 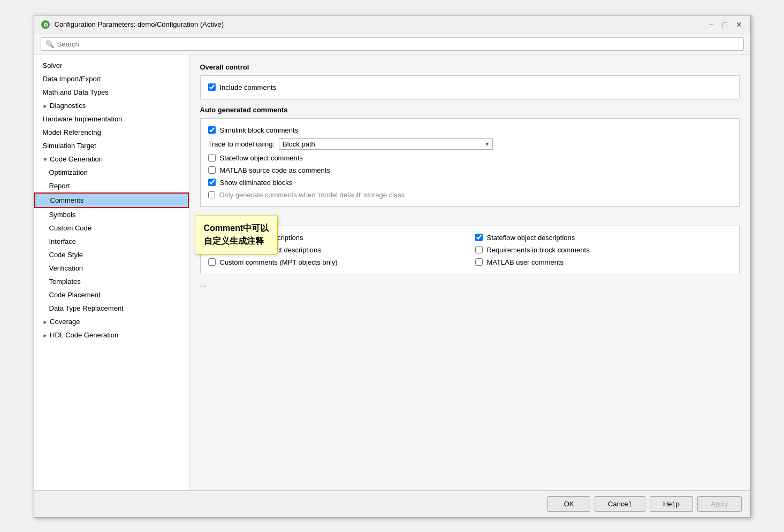 I want to click on search-icon: 🔍, so click(x=50, y=44).